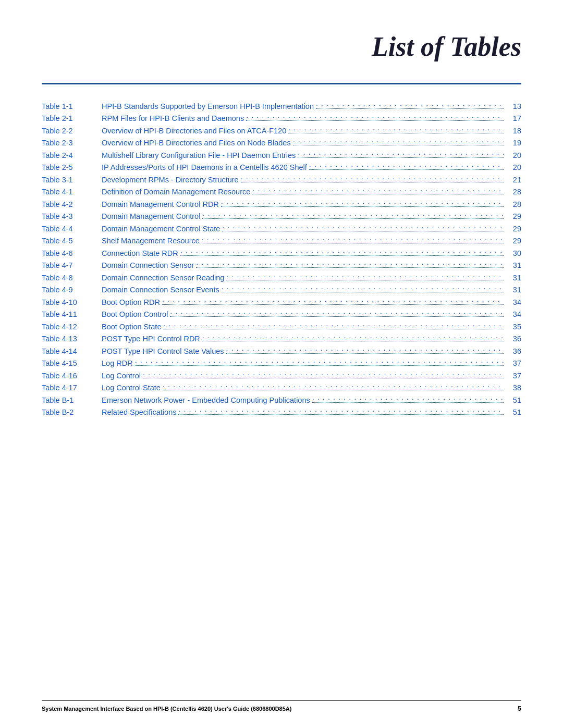 This screenshot has height=728, width=563. Describe the element at coordinates (282, 351) in the screenshot. I see `toc-row: Table 4-14POST Type HPI Control Sate Val…` at that location.